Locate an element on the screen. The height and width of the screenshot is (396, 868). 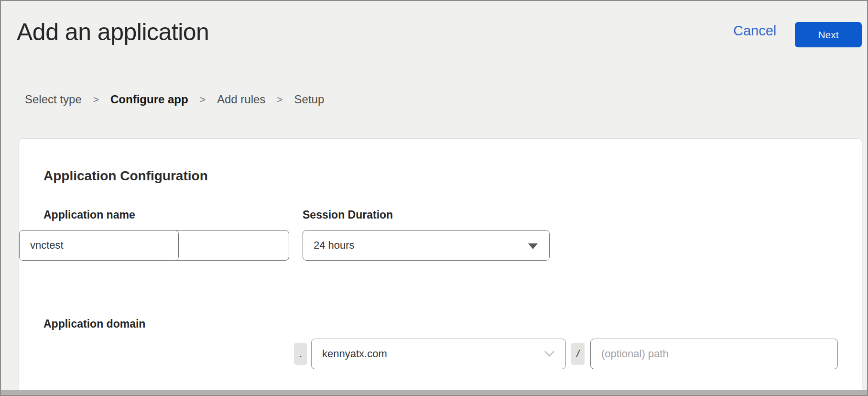
application-name-label: Application name is located at coordinates (89, 215).